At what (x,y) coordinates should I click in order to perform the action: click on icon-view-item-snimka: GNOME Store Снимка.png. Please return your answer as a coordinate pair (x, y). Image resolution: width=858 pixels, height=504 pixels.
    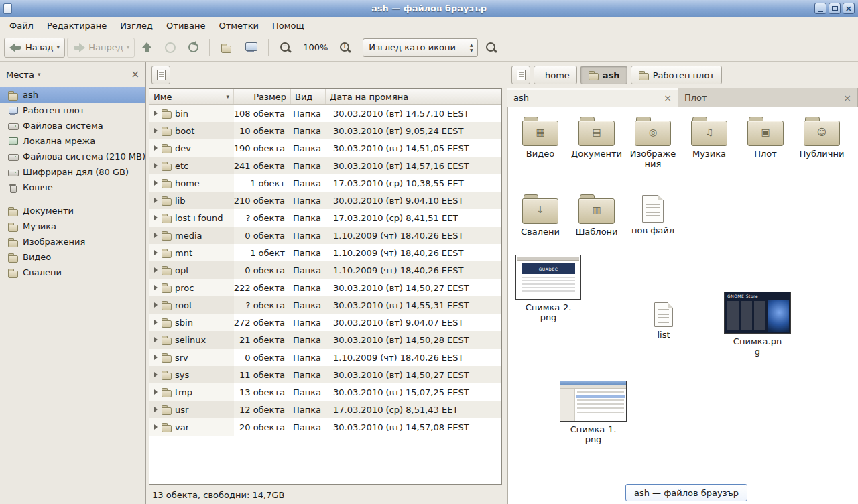
    Looking at the image, I should click on (757, 324).